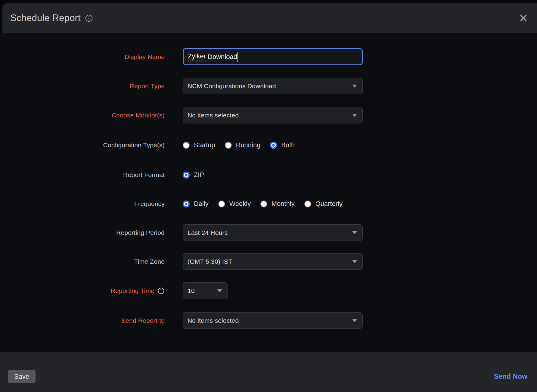  Describe the element at coordinates (268, 145) in the screenshot. I see `configuration-types-row: Configuration Type(s) Startup Running Bo…` at that location.